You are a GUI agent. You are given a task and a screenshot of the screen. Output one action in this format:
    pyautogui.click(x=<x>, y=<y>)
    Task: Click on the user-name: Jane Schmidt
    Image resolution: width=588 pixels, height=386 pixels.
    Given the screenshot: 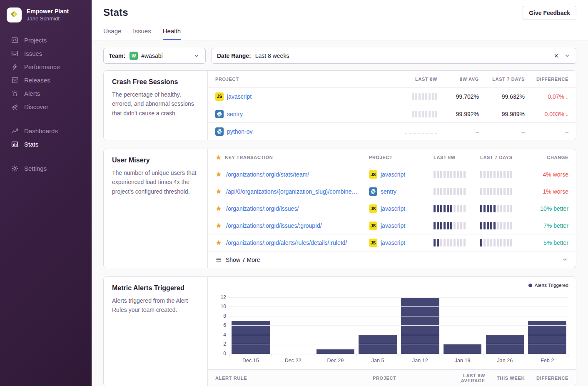 What is the action you would take?
    pyautogui.click(x=47, y=19)
    